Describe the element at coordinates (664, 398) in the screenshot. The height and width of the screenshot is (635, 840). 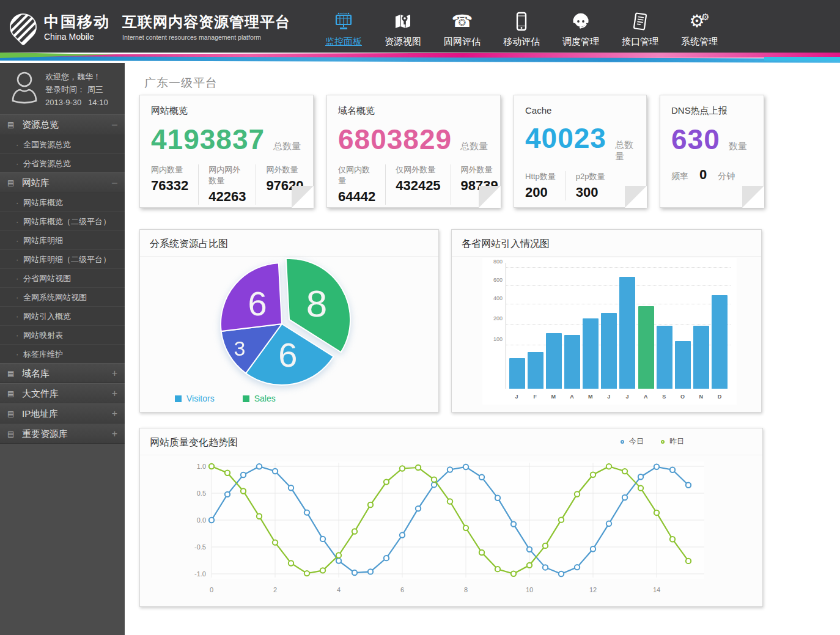
I see `bar-x-tick: S` at that location.